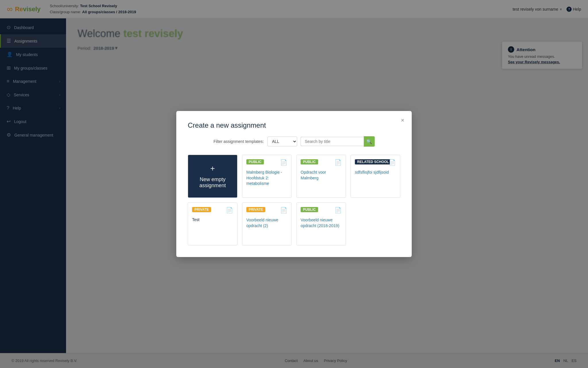 The image size is (588, 368). Describe the element at coordinates (338, 210) in the screenshot. I see `doc-icon-6: 📄` at that location.